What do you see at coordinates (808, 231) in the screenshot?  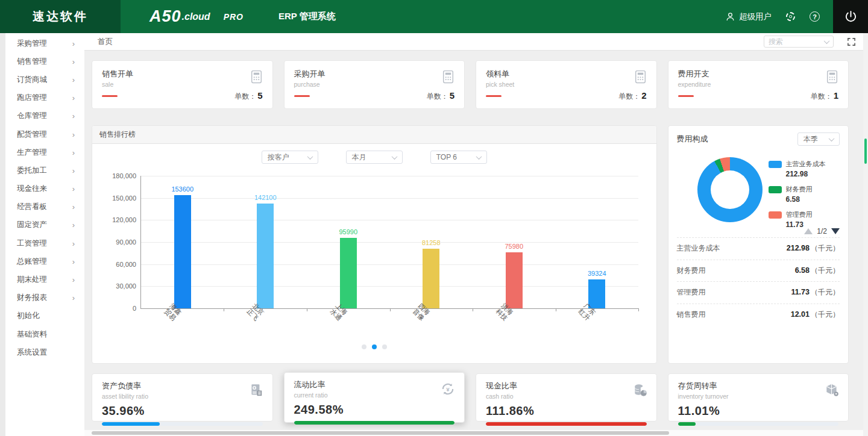 I see `pager-up-icon` at bounding box center [808, 231].